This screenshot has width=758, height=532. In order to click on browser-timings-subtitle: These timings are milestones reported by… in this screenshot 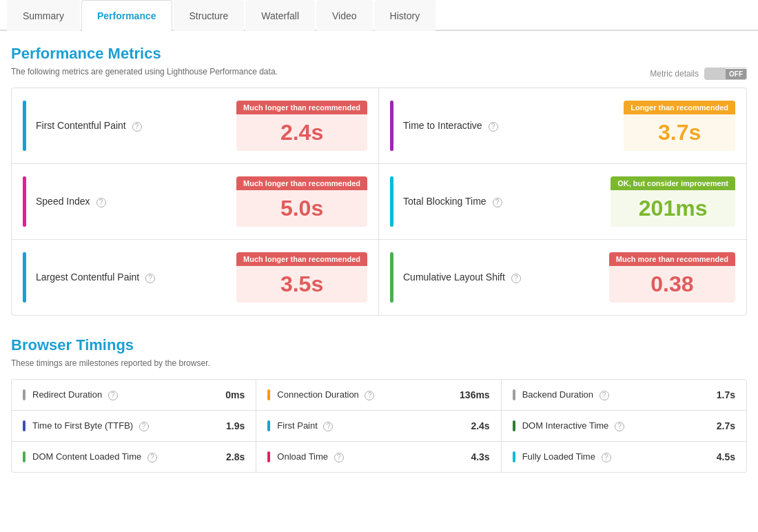, I will do `click(379, 363)`.